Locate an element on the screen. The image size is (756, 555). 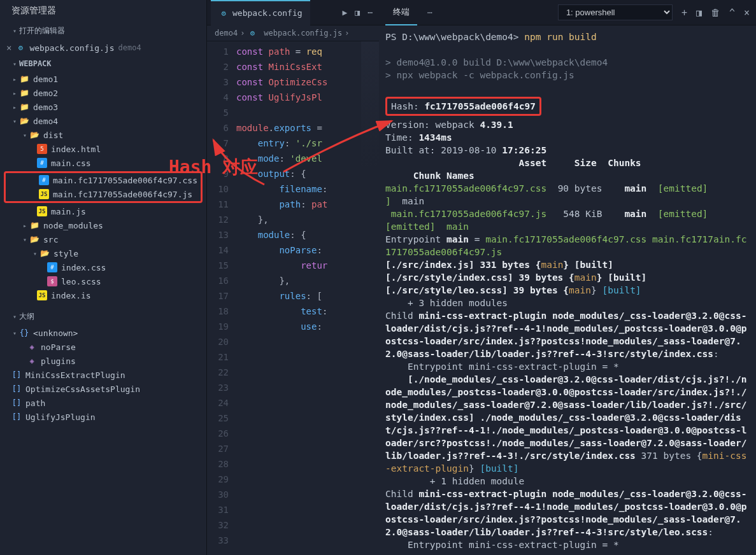
outline-noparse: ◈noParse is located at coordinates (103, 347).